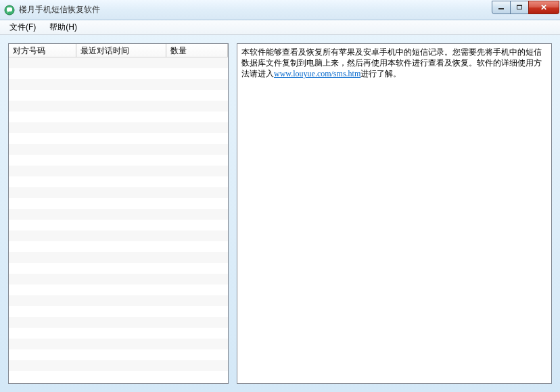 The width and height of the screenshot is (560, 392). I want to click on info-text-after: 进行了解。, so click(381, 74).